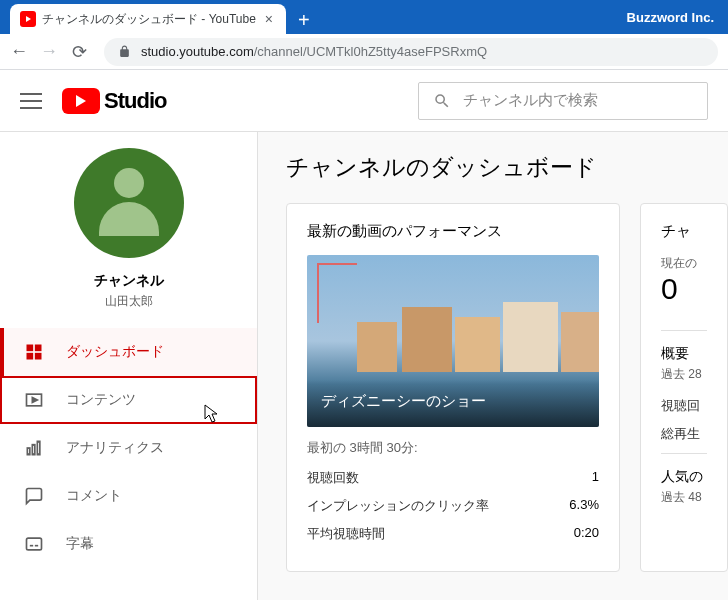 The image size is (728, 600). I want to click on channel-avatar, so click(129, 203).